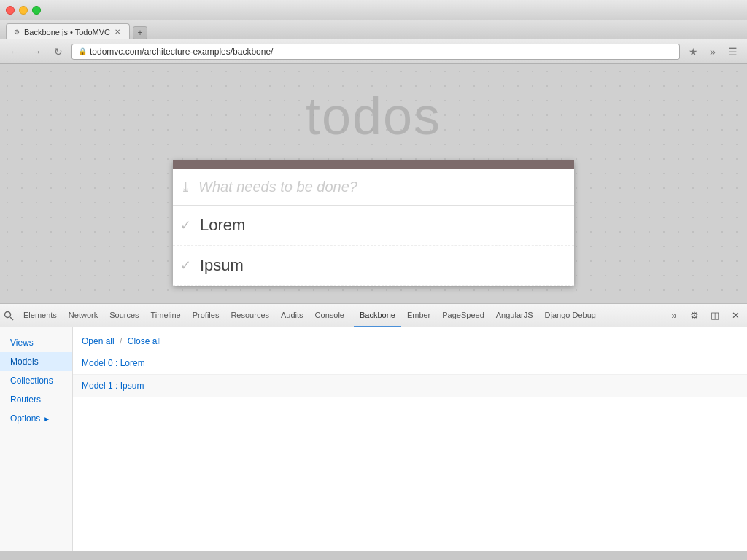  I want to click on devtools-search-button, so click(9, 316).